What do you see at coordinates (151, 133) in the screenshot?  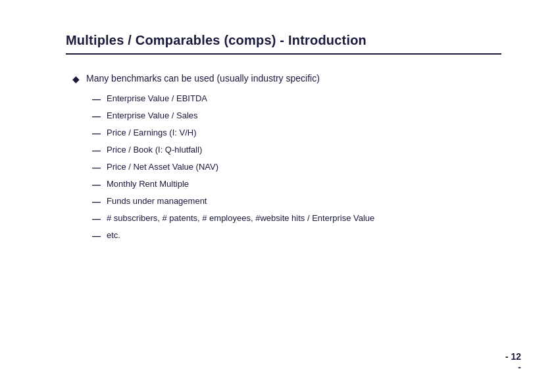 I see `sub-item-text: Price / Earnings (I: V/H)` at bounding box center [151, 133].